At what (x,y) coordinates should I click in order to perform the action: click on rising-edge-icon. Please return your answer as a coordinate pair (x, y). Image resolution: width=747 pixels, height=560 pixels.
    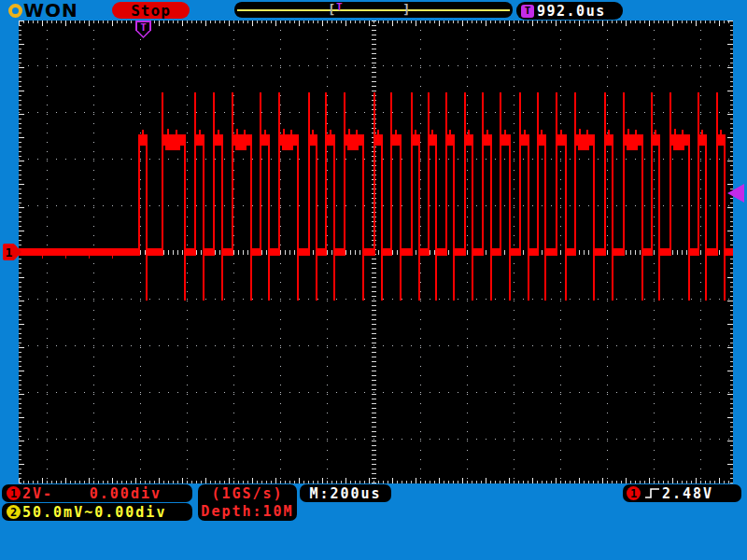
    Looking at the image, I should click on (652, 493).